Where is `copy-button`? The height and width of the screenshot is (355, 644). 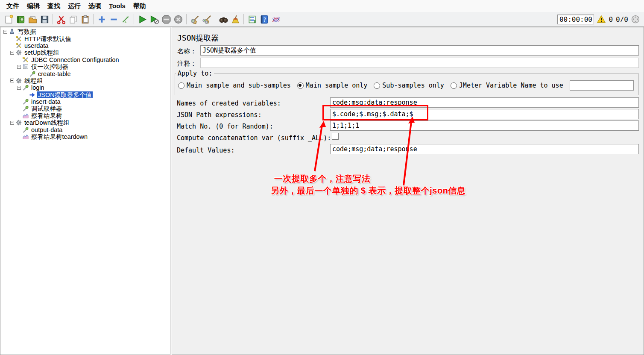 copy-button is located at coordinates (73, 19).